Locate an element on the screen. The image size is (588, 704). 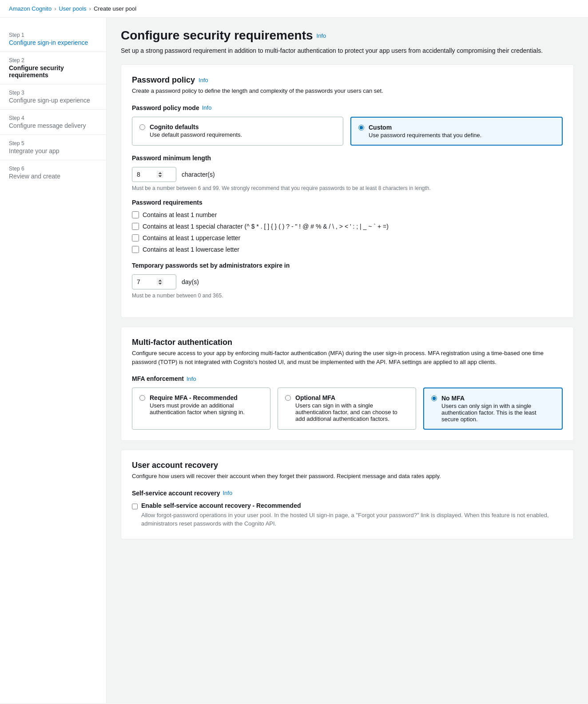
no-mfa-title: No MFA is located at coordinates (498, 398).